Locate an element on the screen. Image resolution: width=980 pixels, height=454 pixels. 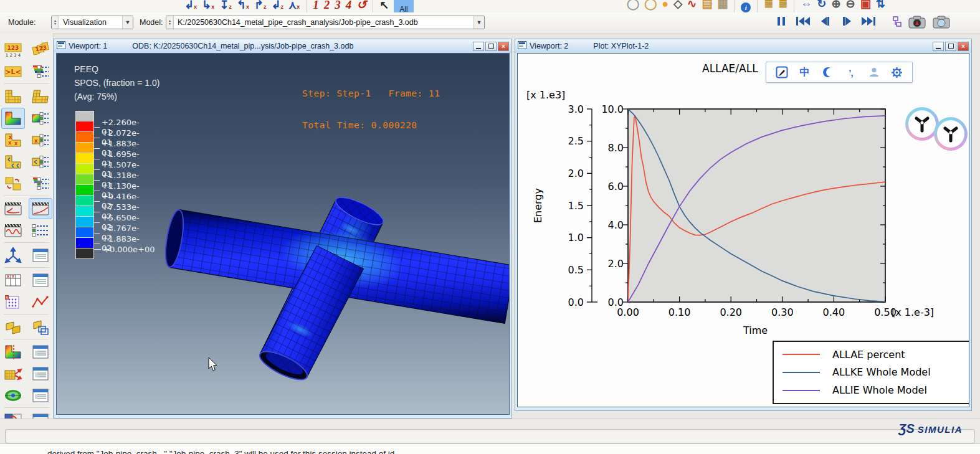
cycle-updown-icon: ⇅ is located at coordinates (881, 6).